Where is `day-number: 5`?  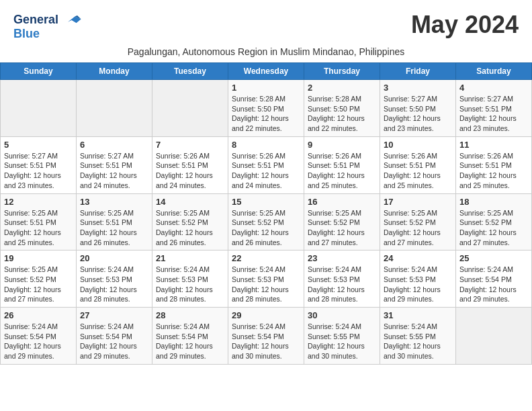
day-number: 5 is located at coordinates (38, 145).